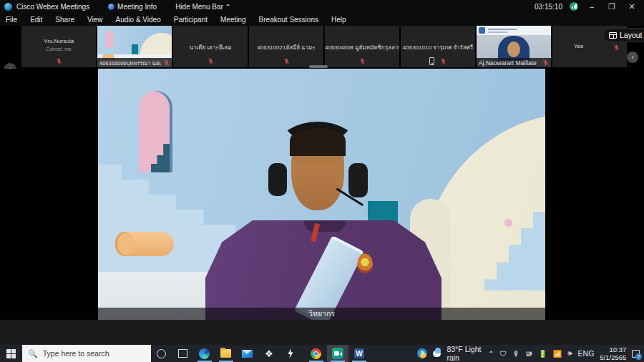 The image size is (644, 362). What do you see at coordinates (482, 30) in the screenshot?
I see `scene-banner-logo` at bounding box center [482, 30].